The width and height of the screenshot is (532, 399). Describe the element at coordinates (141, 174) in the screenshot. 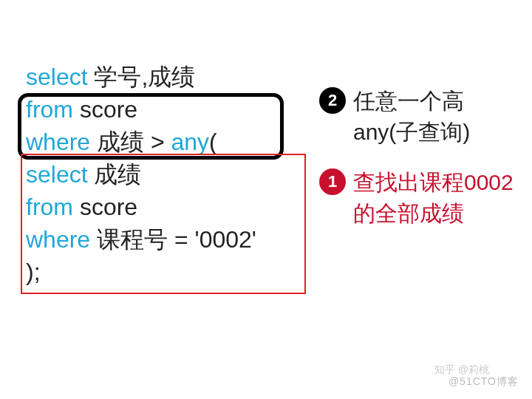

I see `code-line-4: select 成绩` at that location.